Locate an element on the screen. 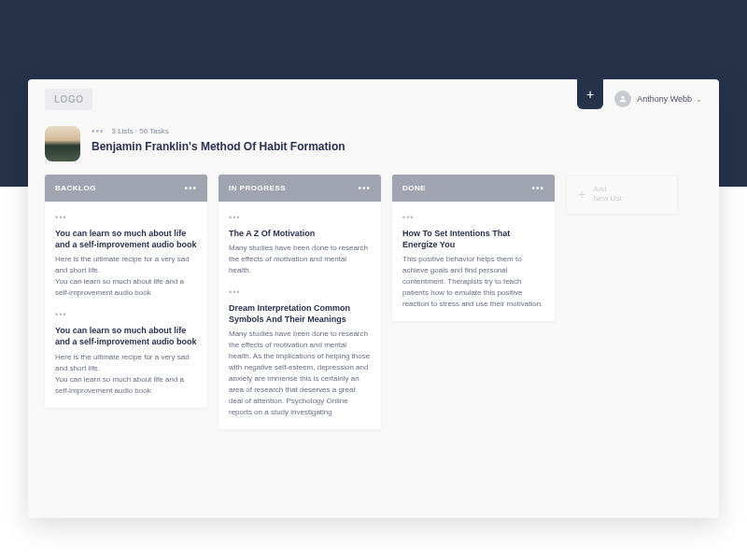 This screenshot has height=560, width=747. list-title: IN PROGRESS is located at coordinates (258, 189).